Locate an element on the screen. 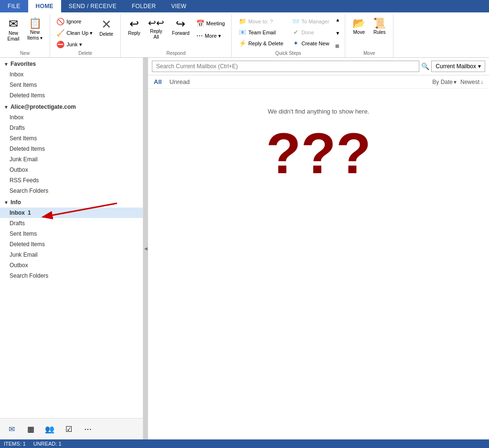 This screenshot has height=448, width=489. nav-people-button: 👥 is located at coordinates (50, 429).